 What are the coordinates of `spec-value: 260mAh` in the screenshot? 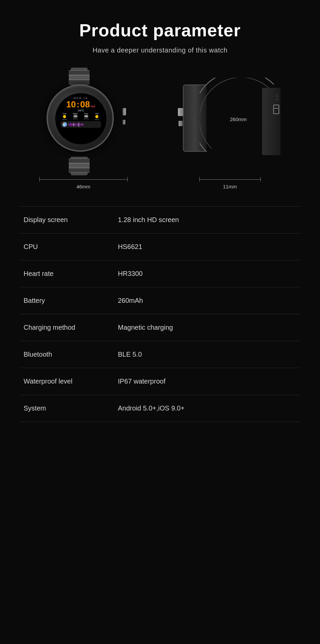 It's located at (131, 301).